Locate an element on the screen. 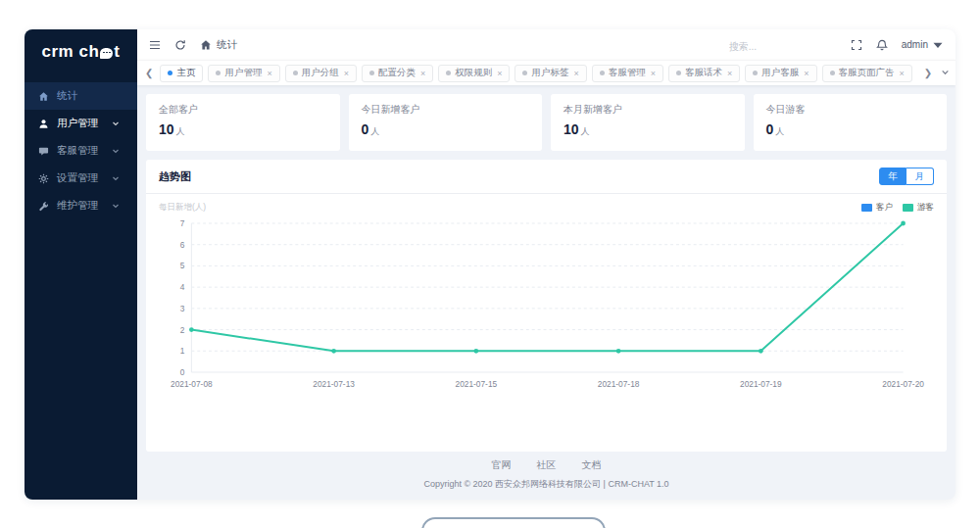 The height and width of the screenshot is (528, 980). stat-label: 今日新增客户 is located at coordinates (446, 110).